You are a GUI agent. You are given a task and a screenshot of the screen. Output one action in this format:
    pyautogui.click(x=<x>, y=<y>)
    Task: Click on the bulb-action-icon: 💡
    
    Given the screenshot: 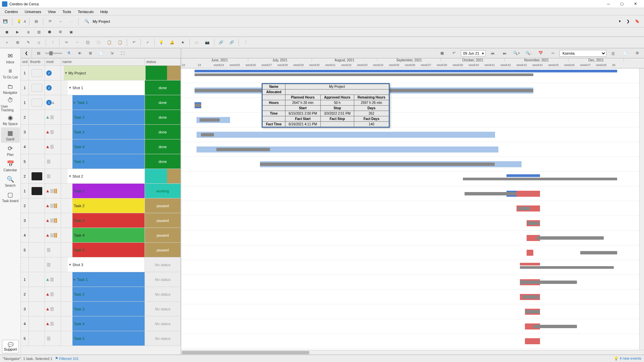 What is the action you would take?
    pyautogui.click(x=161, y=43)
    